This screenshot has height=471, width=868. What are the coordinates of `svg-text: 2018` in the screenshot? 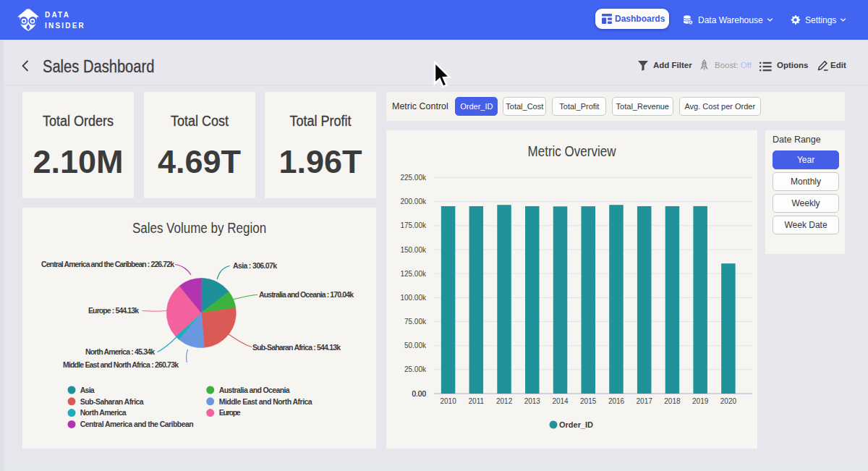 It's located at (673, 401).